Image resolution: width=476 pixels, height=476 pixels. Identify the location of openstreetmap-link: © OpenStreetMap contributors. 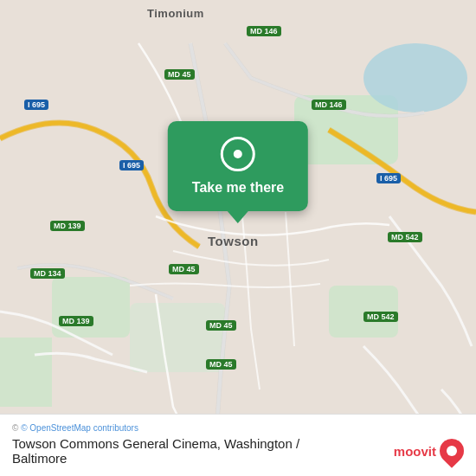
(80, 428).